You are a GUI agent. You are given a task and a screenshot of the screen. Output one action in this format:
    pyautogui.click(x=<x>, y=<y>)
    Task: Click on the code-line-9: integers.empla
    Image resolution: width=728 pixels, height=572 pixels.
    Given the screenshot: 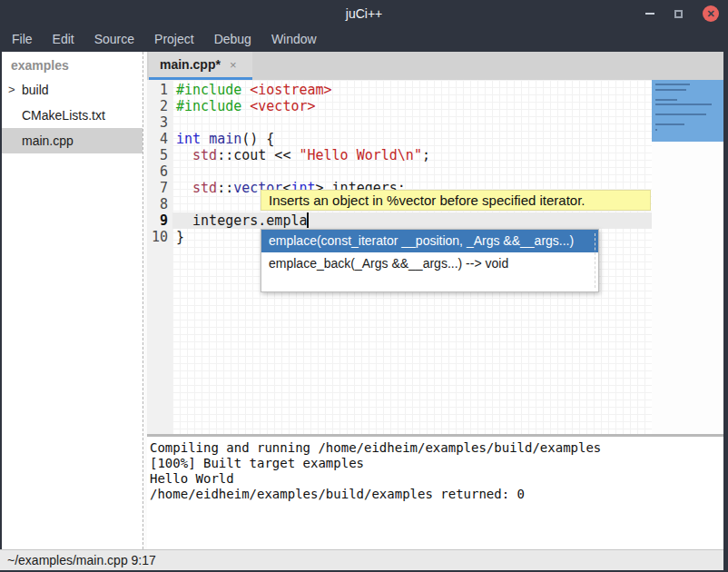 What is the action you would take?
    pyautogui.click(x=241, y=221)
    